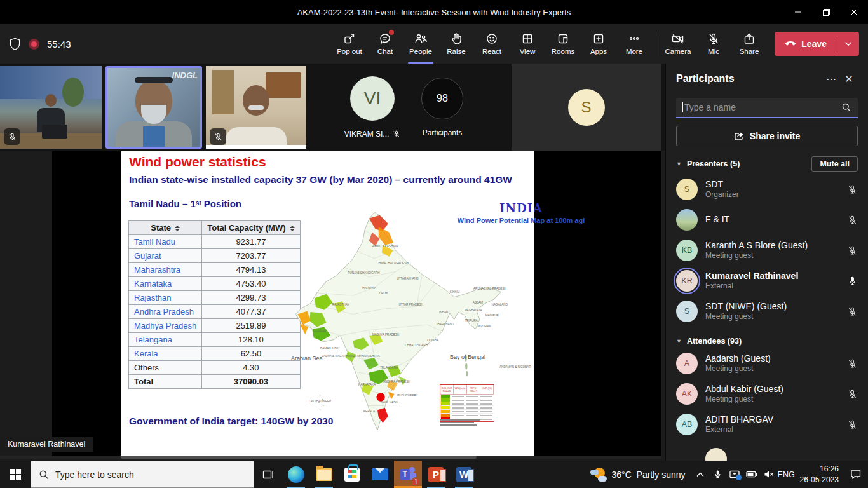  What do you see at coordinates (352, 474) in the screenshot?
I see `store-taskbar-icon` at bounding box center [352, 474].